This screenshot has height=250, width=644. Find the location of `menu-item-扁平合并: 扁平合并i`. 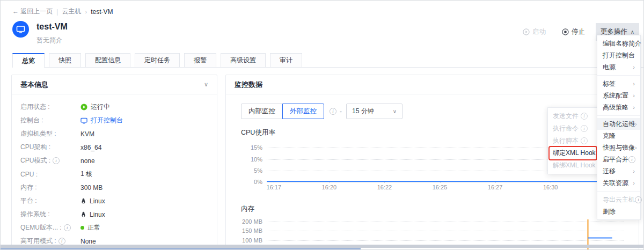

menu-item-扁平合并: 扁平合并i is located at coordinates (619, 159).